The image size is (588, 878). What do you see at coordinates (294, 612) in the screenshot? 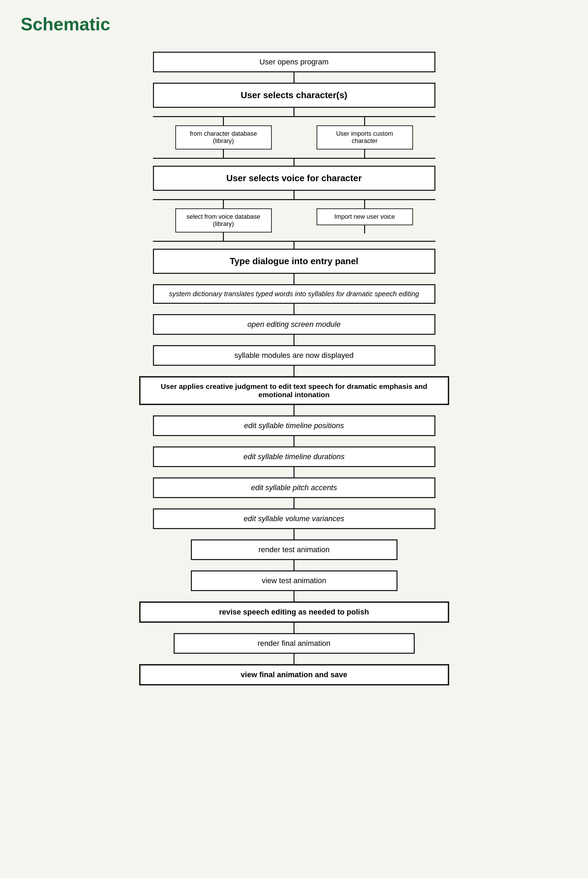
I see `node-revise-speech-editing: revise speech editing as needed to polis…` at bounding box center [294, 612].